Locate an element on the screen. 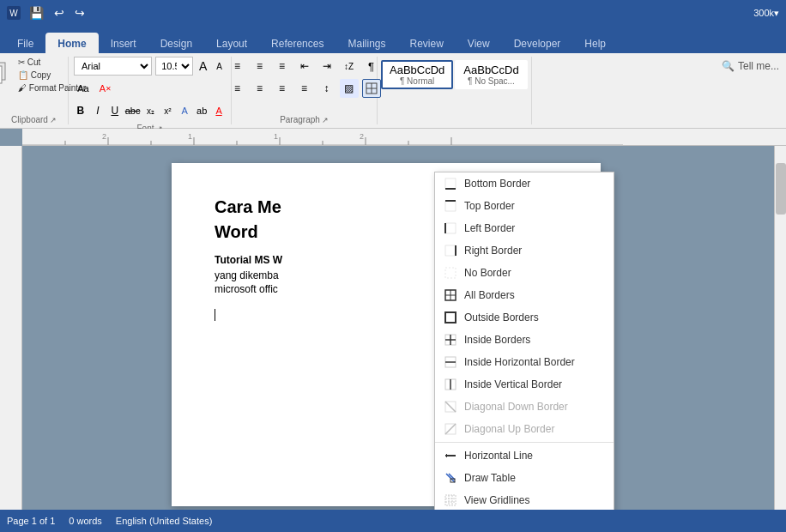 The height and width of the screenshot is (532, 786). menu-item-outside-borders-label: Outside Borders is located at coordinates (501, 317).